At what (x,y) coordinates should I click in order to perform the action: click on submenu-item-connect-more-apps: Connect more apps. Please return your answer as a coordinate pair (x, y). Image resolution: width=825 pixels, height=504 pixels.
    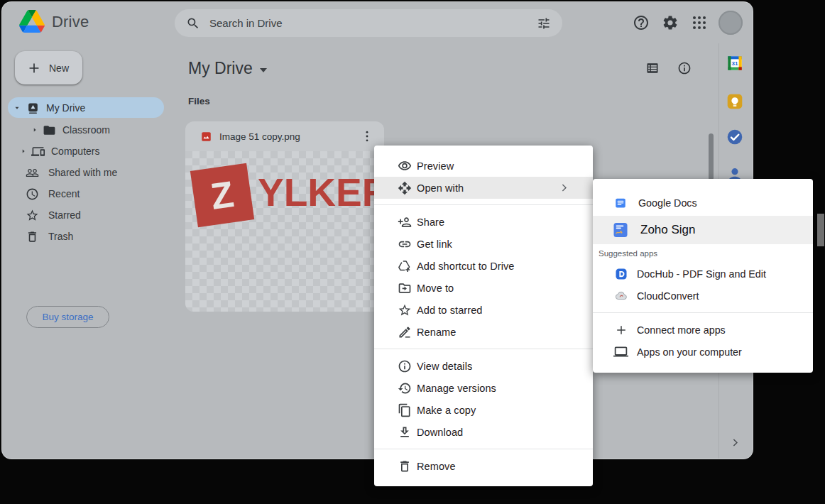
    Looking at the image, I should click on (703, 329).